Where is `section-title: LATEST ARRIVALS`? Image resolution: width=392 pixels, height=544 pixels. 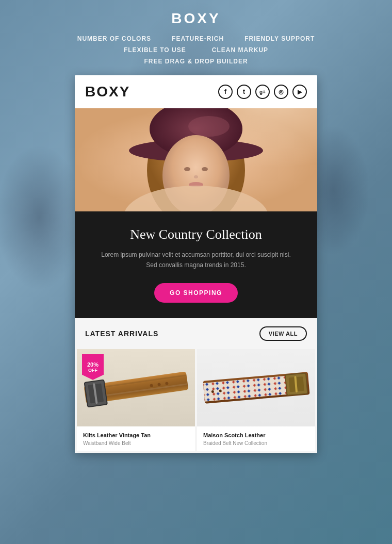
section-title: LATEST ARRIVALS is located at coordinates (122, 334).